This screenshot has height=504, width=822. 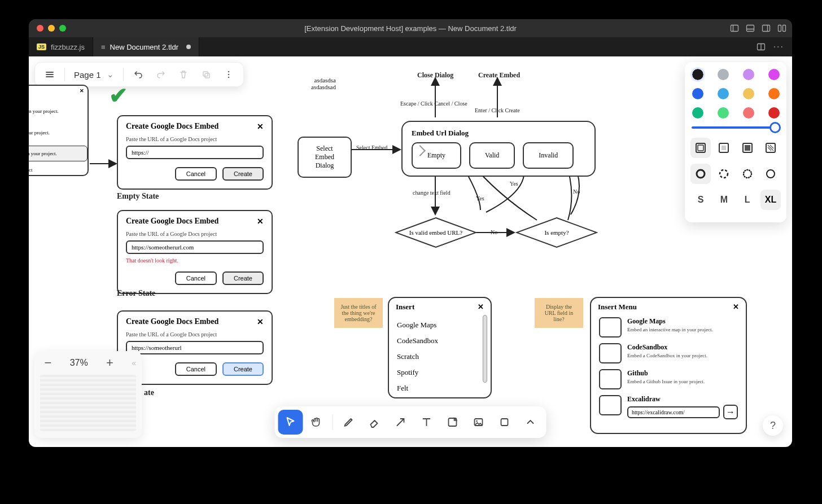 What do you see at coordinates (161, 74) in the screenshot?
I see `redo-button` at bounding box center [161, 74].